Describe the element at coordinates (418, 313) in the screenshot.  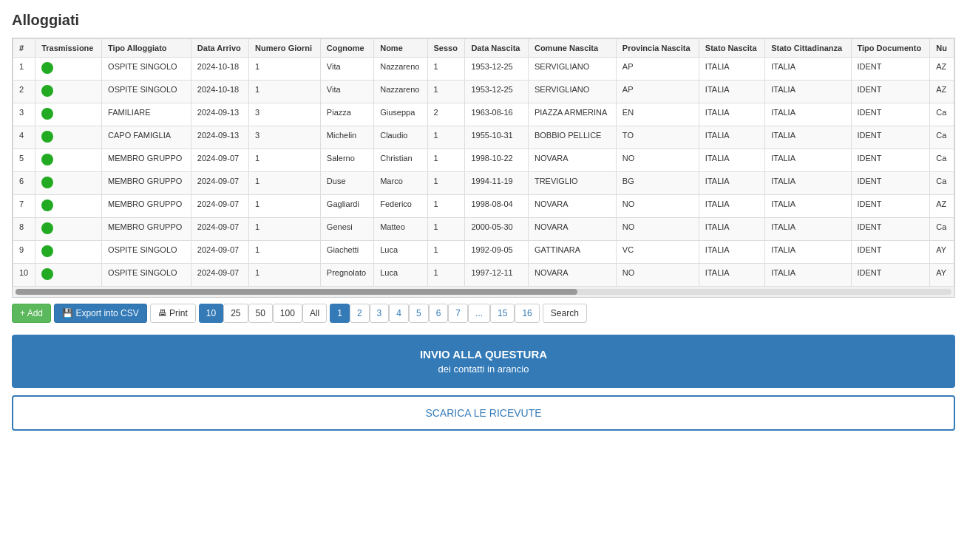
I see `page-number-button: 5` at that location.